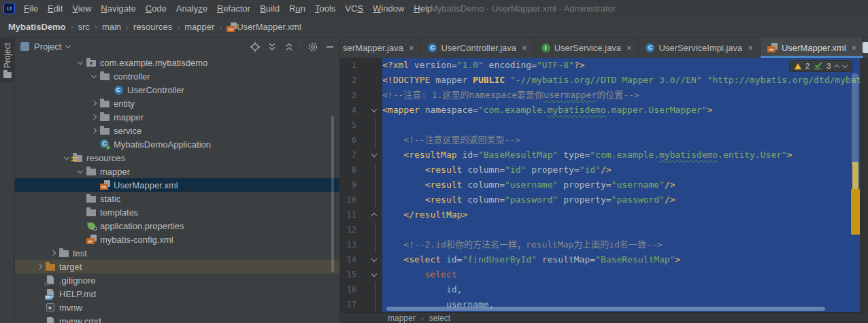  I want to click on tree-item-test: test, so click(177, 253).